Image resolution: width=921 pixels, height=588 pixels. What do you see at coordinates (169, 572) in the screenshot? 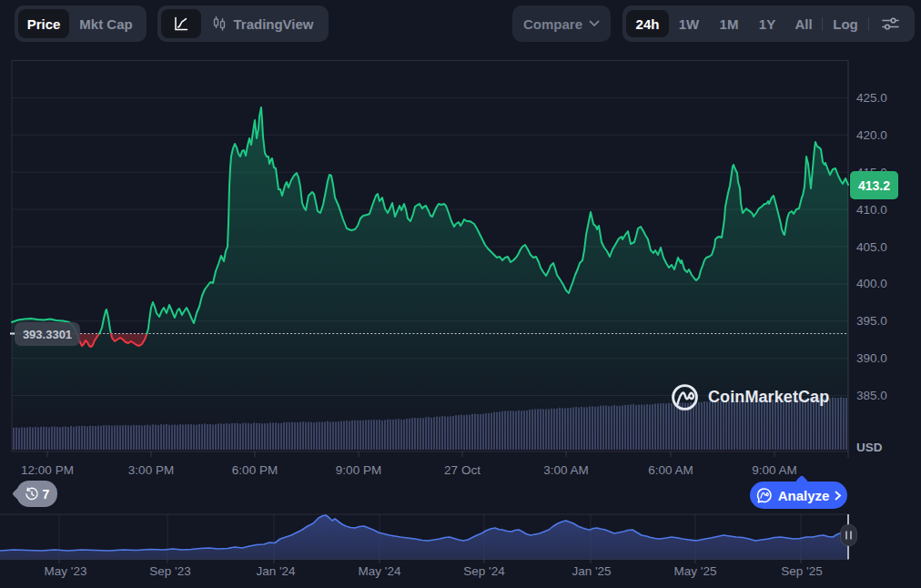
I see `svg-text: Sep '23` at bounding box center [169, 572].